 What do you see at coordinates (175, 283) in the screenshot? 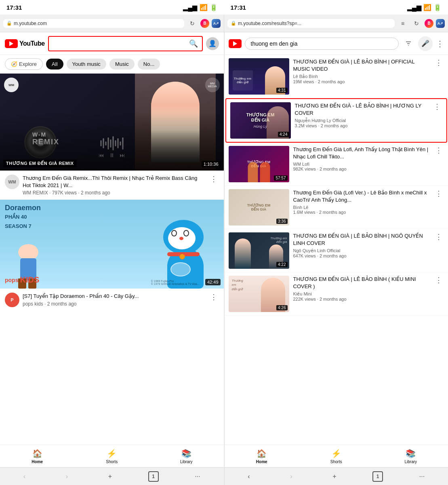
I see `dora-copyright: © 1969 Fujiko-Pro© 1979 SHIN-EI Animatio…` at bounding box center [175, 283].